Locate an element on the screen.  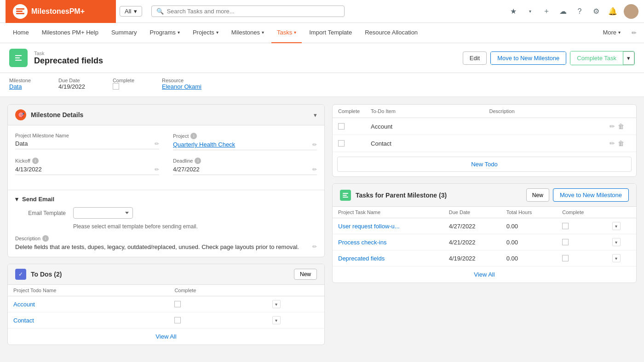
all-filter-chevron: ▾ is located at coordinates (135, 11).